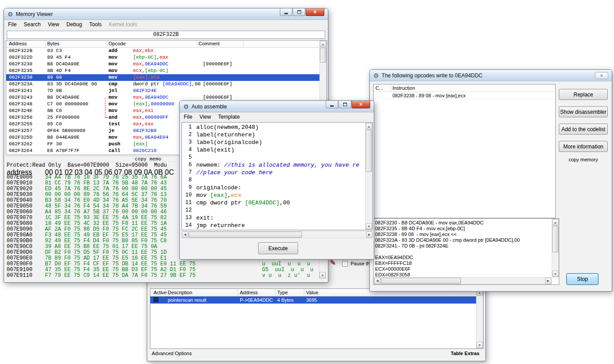 This screenshot has height=364, width=614. Describe the element at coordinates (274, 157) in the screenshot. I see `script-line: 5` at that location.